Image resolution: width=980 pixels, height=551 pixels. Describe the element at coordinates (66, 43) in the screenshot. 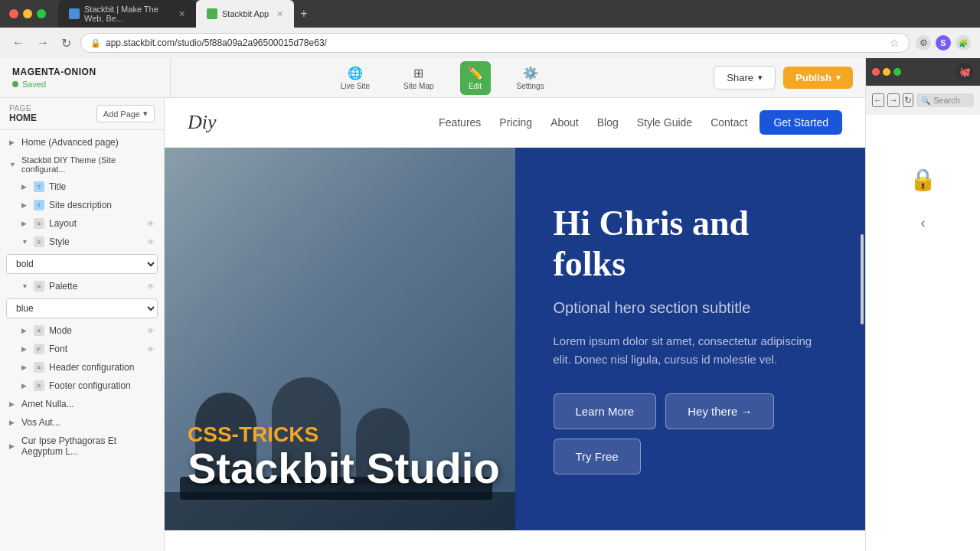

I see `refresh-button: ↻` at that location.